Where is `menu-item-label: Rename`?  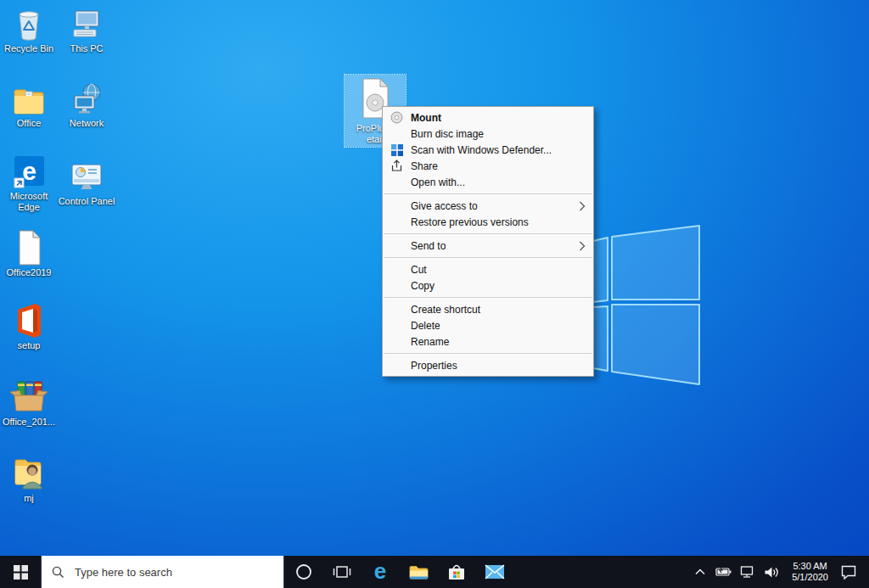 menu-item-label: Rename is located at coordinates (502, 342).